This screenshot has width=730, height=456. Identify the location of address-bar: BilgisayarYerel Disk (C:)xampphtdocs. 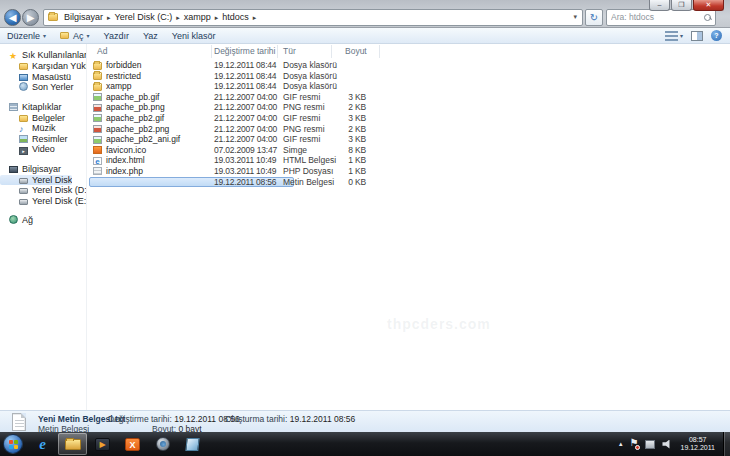
(313, 18).